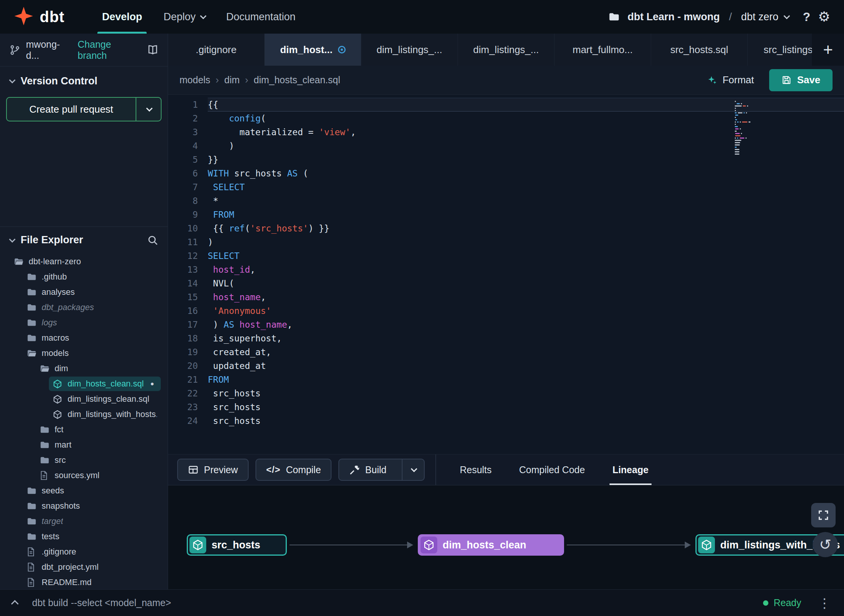  Describe the element at coordinates (84, 491) in the screenshot. I see `tree-item-seeds: seeds` at that location.